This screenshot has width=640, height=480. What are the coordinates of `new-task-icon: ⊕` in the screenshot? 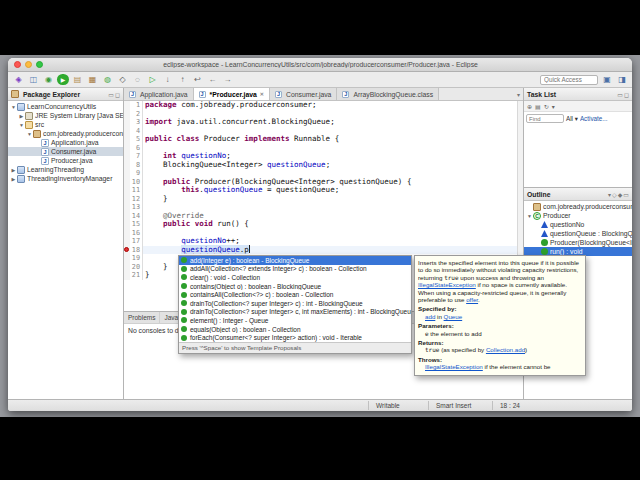 It's located at (530, 106).